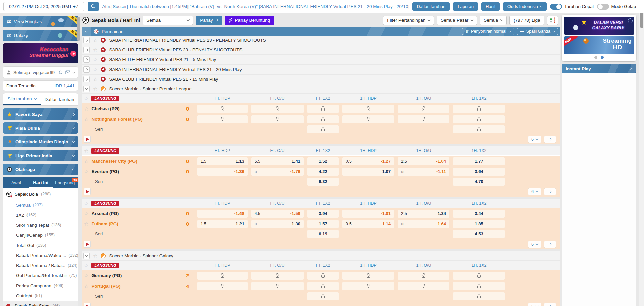 This screenshot has width=644, height=306. What do you see at coordinates (41, 35) in the screenshot?
I see `galaxy-button: ⇄ Galaxy NEW` at bounding box center [41, 35].